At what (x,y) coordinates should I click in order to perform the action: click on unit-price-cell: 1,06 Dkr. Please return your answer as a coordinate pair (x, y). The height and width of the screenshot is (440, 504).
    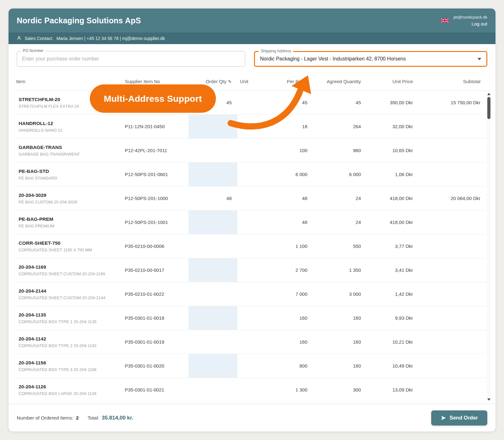
    Looking at the image, I should click on (393, 174).